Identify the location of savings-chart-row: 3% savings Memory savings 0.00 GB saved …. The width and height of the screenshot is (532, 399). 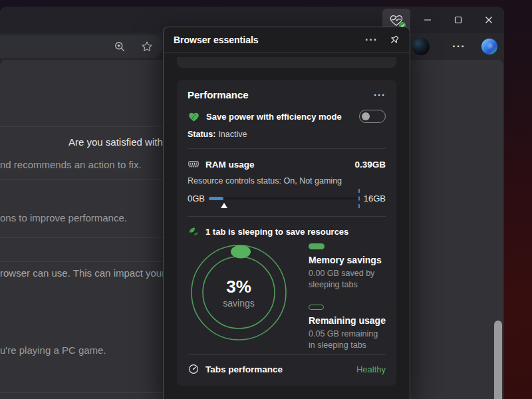
(287, 297).